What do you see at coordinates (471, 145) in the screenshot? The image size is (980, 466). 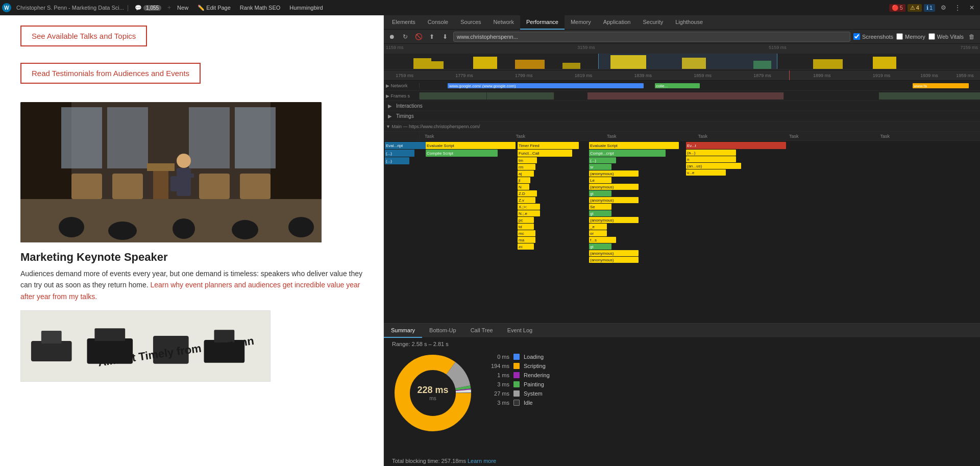 I see `task-evaluate-script: Evaluate Script` at bounding box center [471, 145].